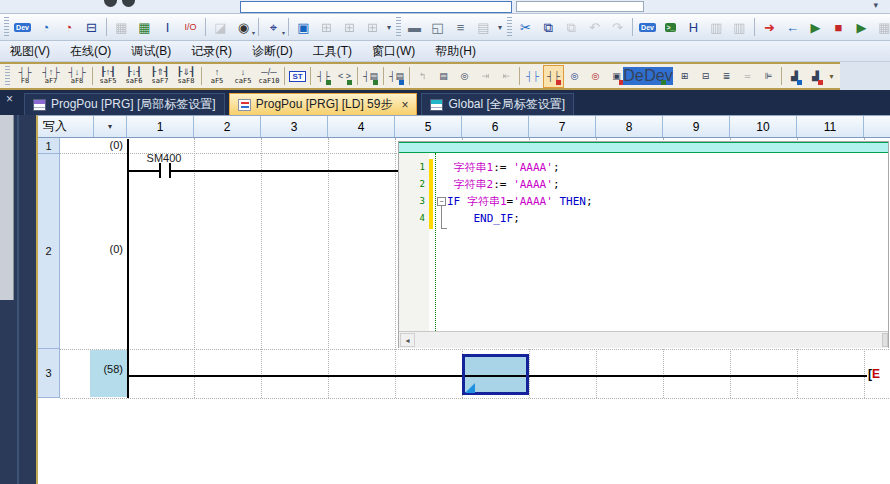 The width and height of the screenshot is (890, 484). What do you see at coordinates (49, 146) in the screenshot?
I see `row-header-1: 1` at bounding box center [49, 146].